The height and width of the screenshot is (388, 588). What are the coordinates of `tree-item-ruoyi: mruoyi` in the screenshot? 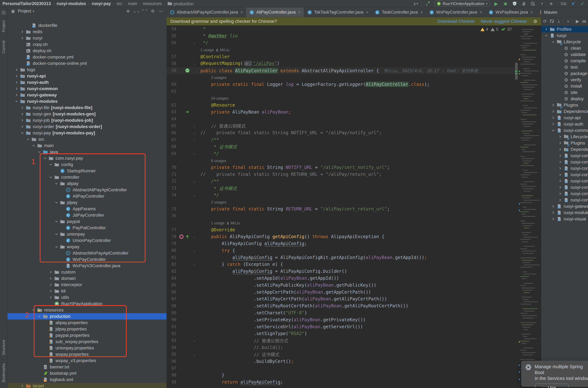 It's located at (565, 36).